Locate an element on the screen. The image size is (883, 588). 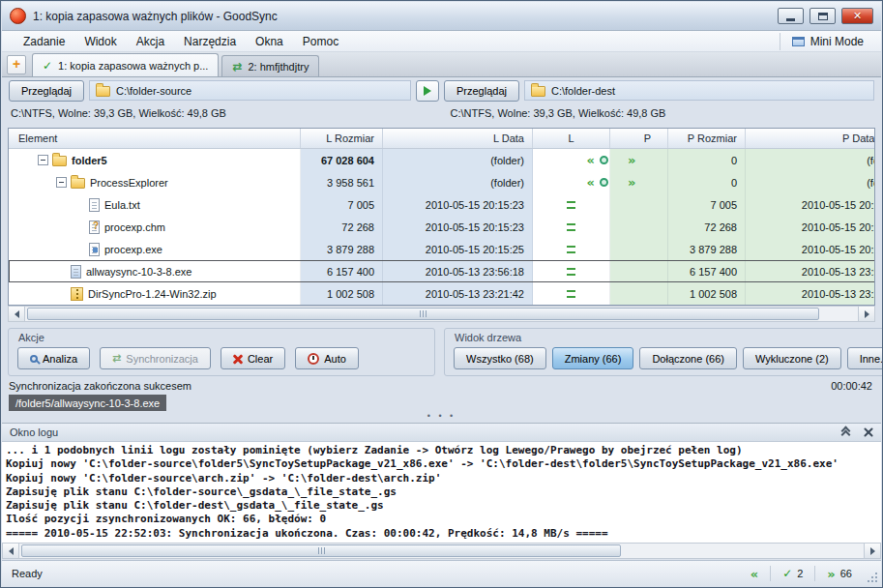
left-size-cell: 3 958 561 is located at coordinates (342, 182).